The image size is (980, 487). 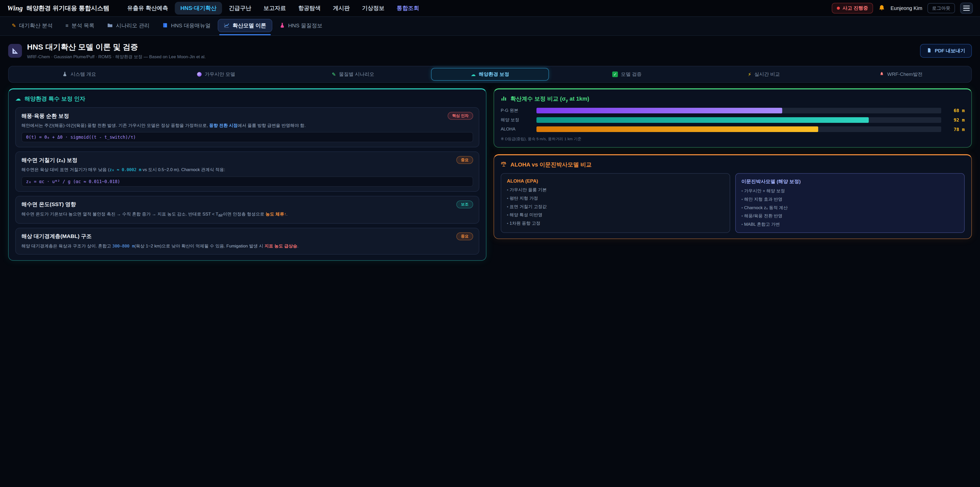 I want to click on status-badge: 보조, so click(x=465, y=204).